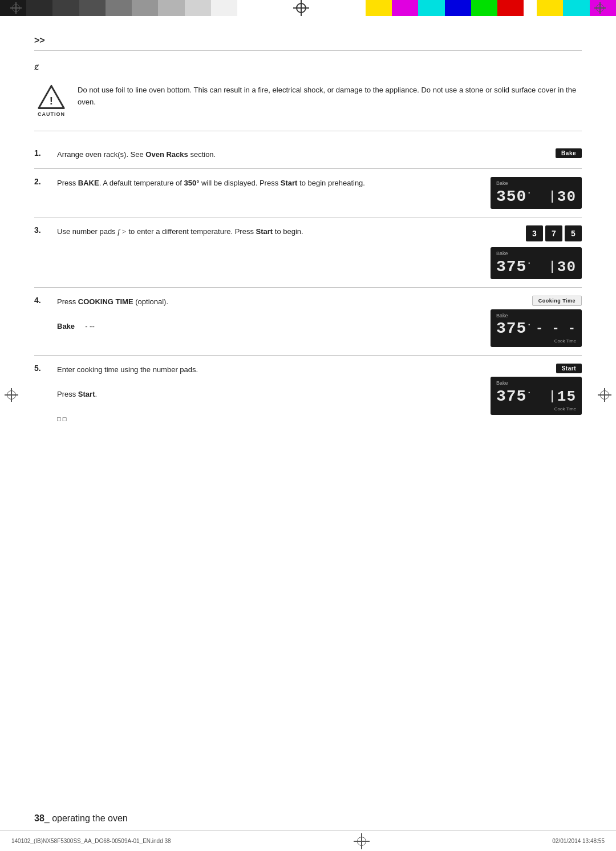  Describe the element at coordinates (484, 8) in the screenshot. I see `cb-swatch-green` at that location.